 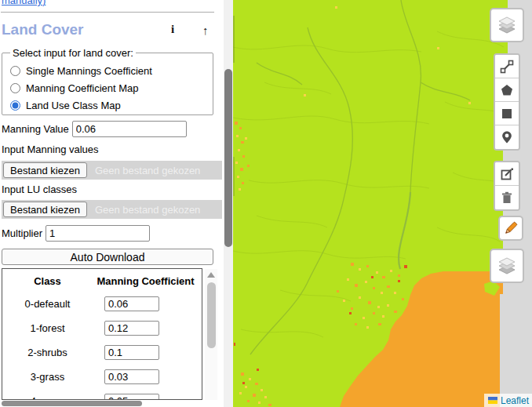 I want to click on radio-row-single-manning: Single Mannings Coefficient, so click(x=107, y=71).